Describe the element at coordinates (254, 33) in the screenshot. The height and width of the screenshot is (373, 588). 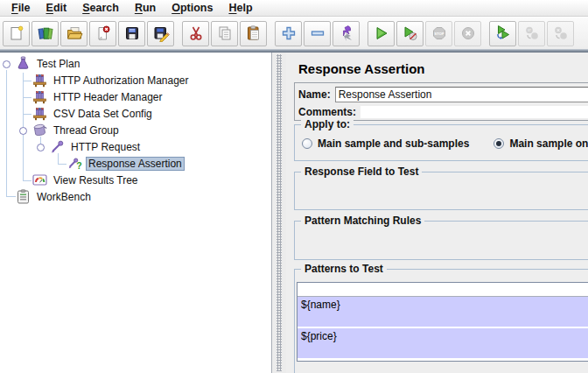
I see `paste-button` at that location.